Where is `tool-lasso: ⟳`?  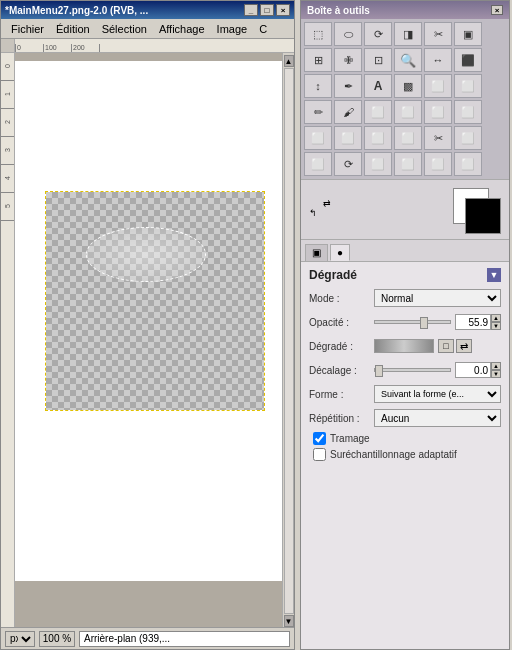 tool-lasso: ⟳ is located at coordinates (378, 34).